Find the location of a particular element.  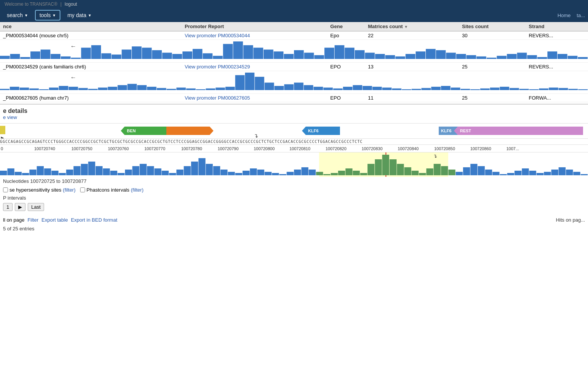

dnase-checkbox is located at coordinates (5, 190).